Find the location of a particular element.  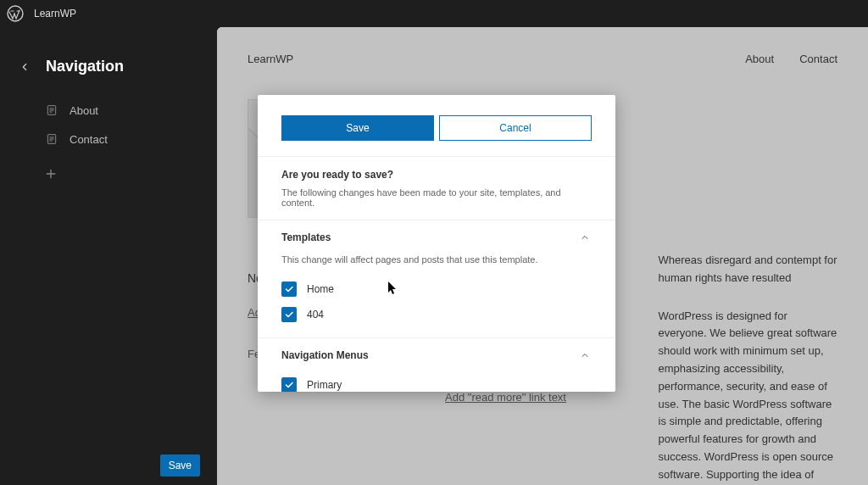

sidebar-item-contact: Contact is located at coordinates (124, 139).